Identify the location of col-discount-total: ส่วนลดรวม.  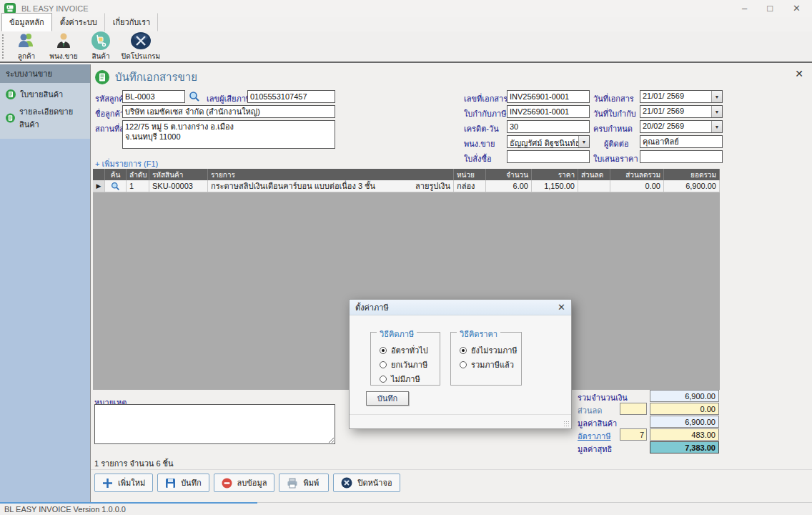
(638, 175).